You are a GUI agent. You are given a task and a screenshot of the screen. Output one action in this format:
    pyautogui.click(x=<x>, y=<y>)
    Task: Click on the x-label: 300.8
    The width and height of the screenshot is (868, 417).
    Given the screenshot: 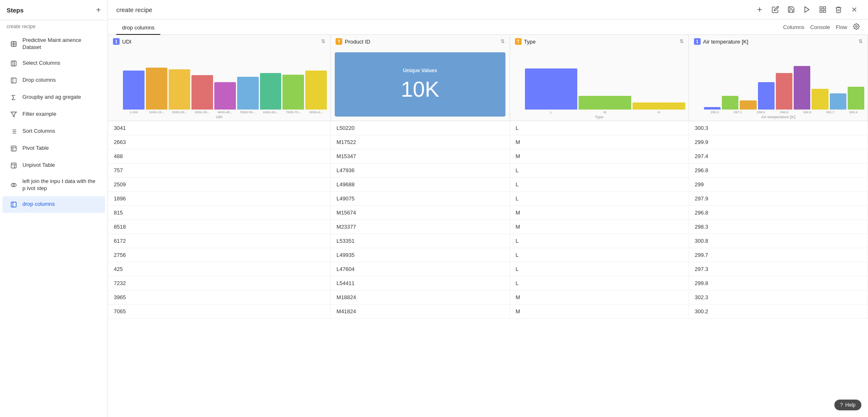 What is the action you would take?
    pyautogui.click(x=807, y=112)
    